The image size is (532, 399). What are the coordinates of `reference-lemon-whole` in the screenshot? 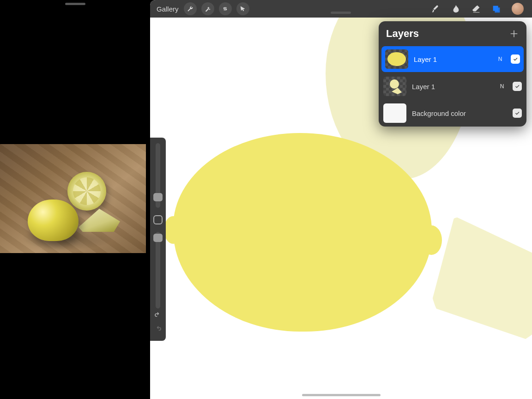 It's located at (53, 220).